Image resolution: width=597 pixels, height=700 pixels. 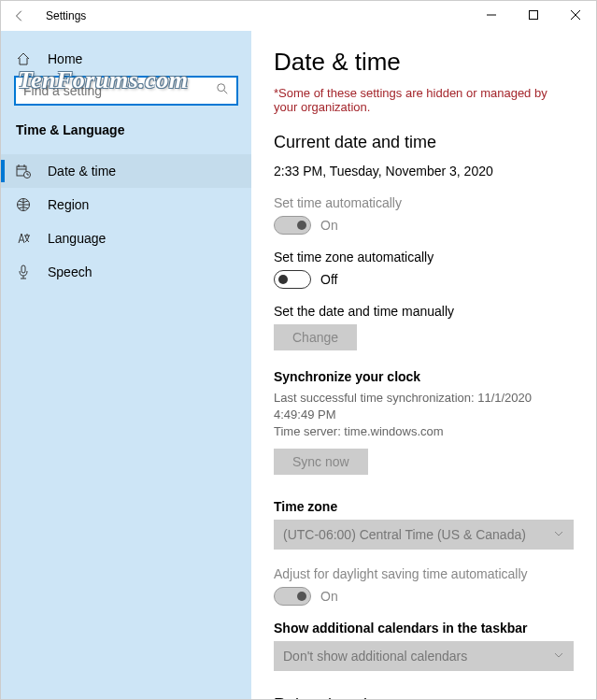 What do you see at coordinates (126, 91) in the screenshot?
I see `search-box` at bounding box center [126, 91].